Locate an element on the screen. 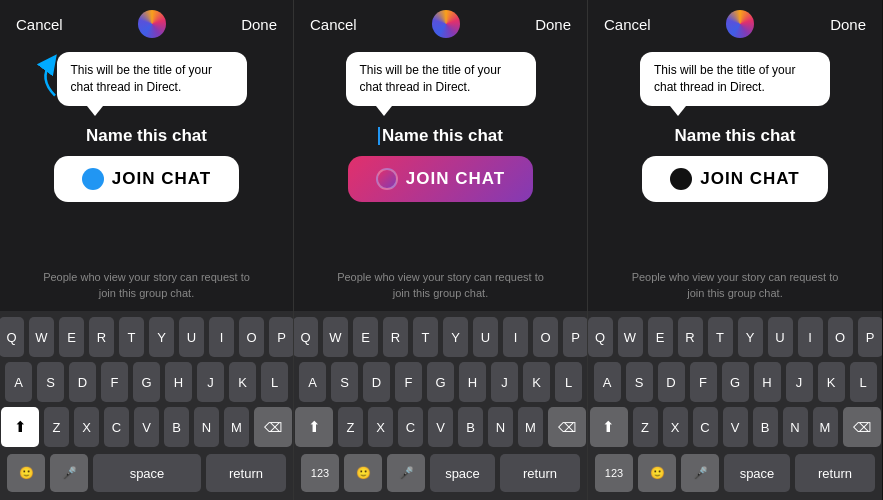 The height and width of the screenshot is (500, 883). key-n: N is located at coordinates (206, 427).